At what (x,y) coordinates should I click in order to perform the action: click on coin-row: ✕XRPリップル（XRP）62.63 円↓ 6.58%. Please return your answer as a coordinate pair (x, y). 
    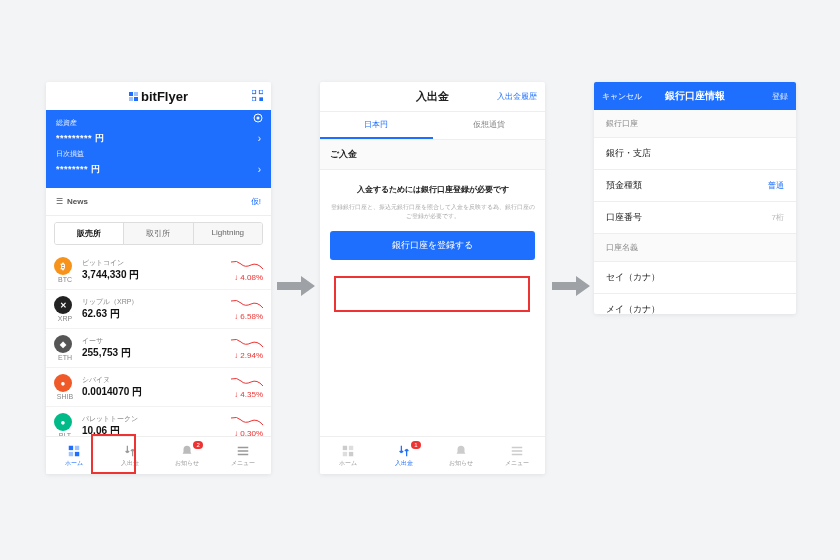
    Looking at the image, I should click on (158, 310).